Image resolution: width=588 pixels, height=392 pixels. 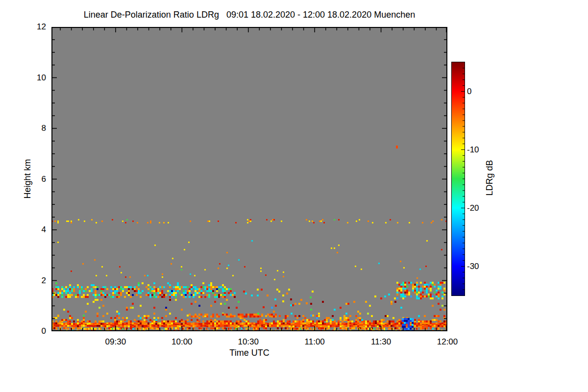 I want to click on y-tick-label: 4, so click(x=31, y=230).